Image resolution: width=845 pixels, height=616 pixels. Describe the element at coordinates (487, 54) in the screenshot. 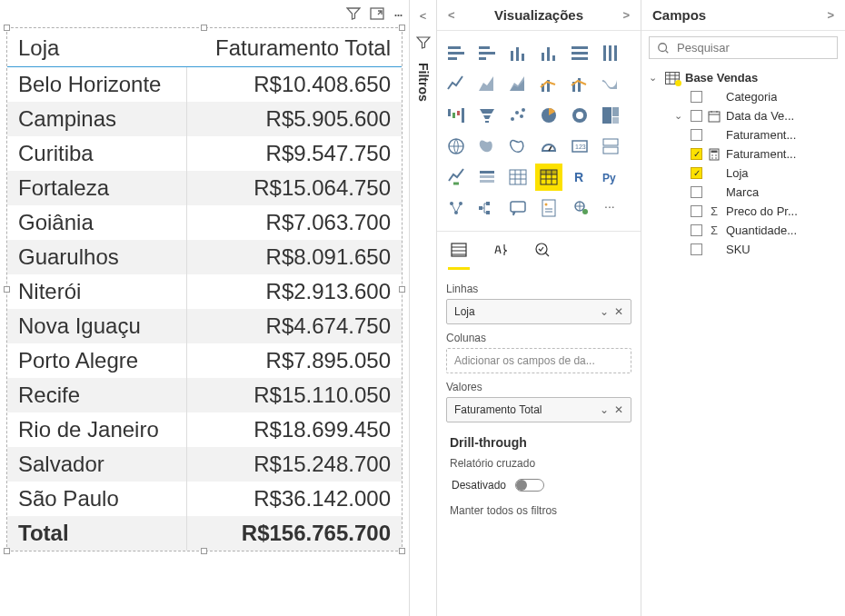

I see `viz-bar` at that location.